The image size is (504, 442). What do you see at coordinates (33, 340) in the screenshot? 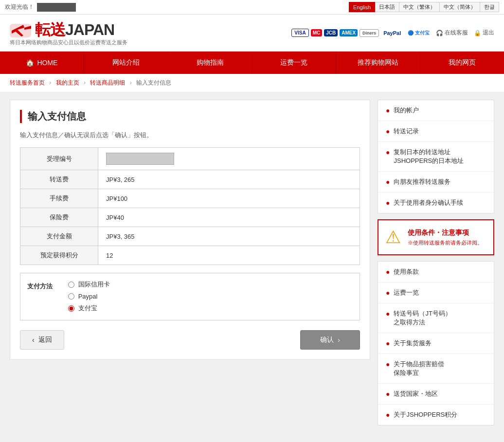
I see `back-arrow-icon: ‹` at bounding box center [33, 340].